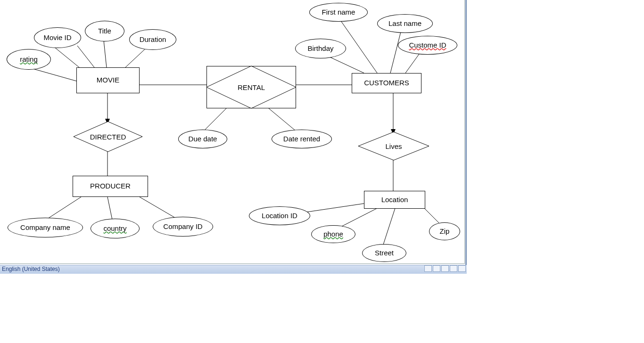  I want to click on view-draft-icon, so click(462, 269).